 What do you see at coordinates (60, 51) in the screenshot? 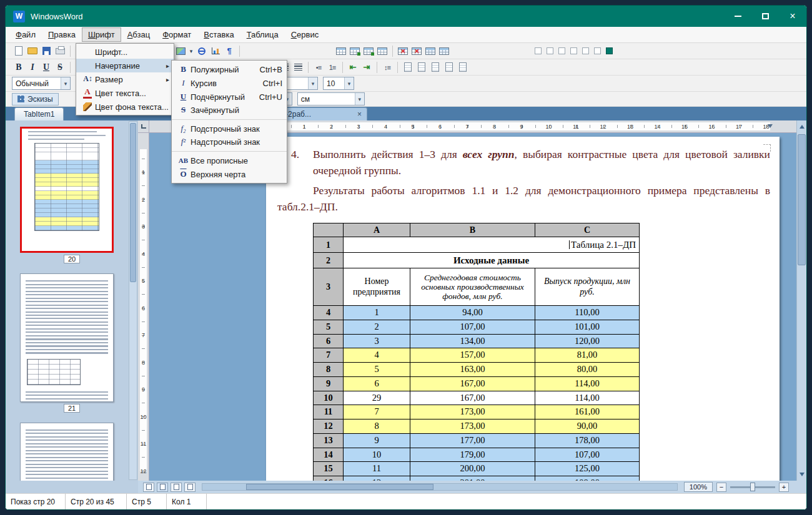
I see `print-button` at bounding box center [60, 51].